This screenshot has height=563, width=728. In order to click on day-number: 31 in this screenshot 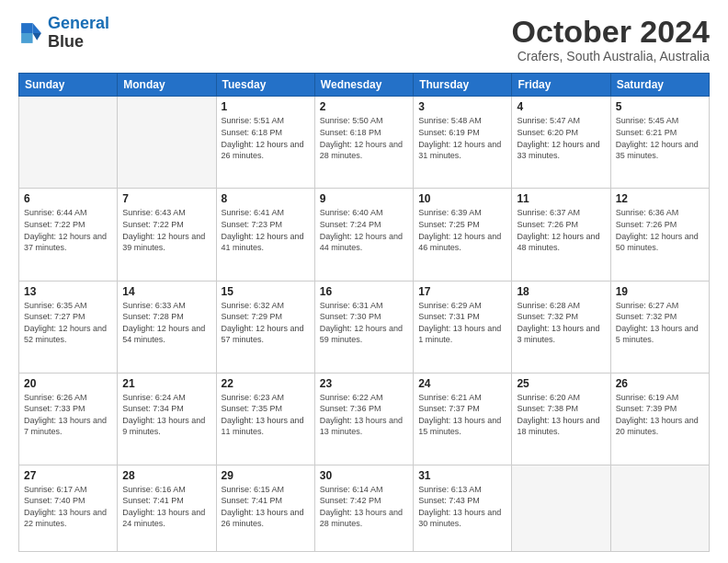, I will do `click(462, 476)`.